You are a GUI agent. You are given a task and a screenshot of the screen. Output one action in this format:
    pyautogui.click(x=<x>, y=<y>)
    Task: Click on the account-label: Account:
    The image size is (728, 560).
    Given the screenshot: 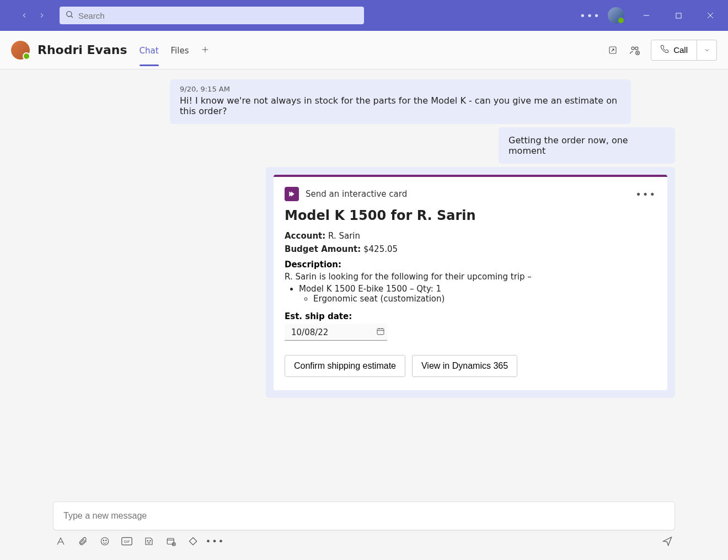 What is the action you would take?
    pyautogui.click(x=305, y=236)
    